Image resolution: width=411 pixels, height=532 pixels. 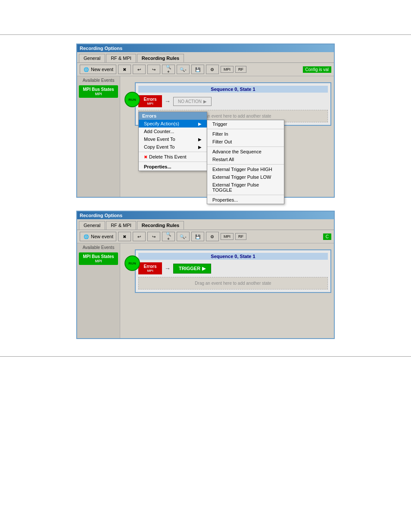 I want to click on window-tabs-2: General RF & MPI Recording Rules, so click(x=206, y=225).